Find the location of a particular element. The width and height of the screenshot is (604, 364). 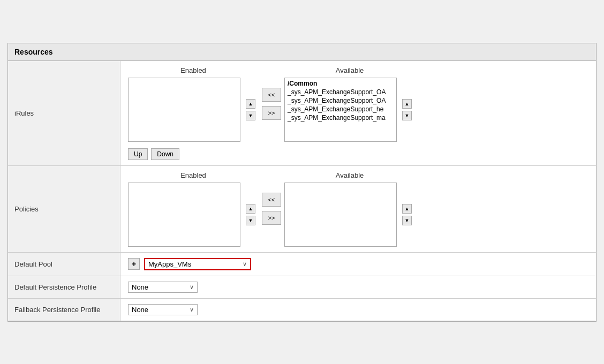

policies-available-label: Available is located at coordinates (350, 176).